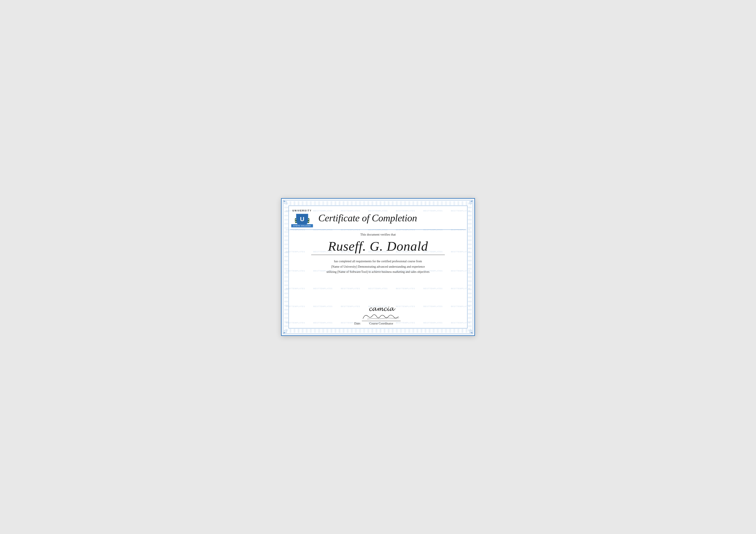 This screenshot has height=534, width=756. Describe the element at coordinates (378, 272) in the screenshot. I see `description-line3: utilizing [Name of Software/Tool] to ach…` at that location.